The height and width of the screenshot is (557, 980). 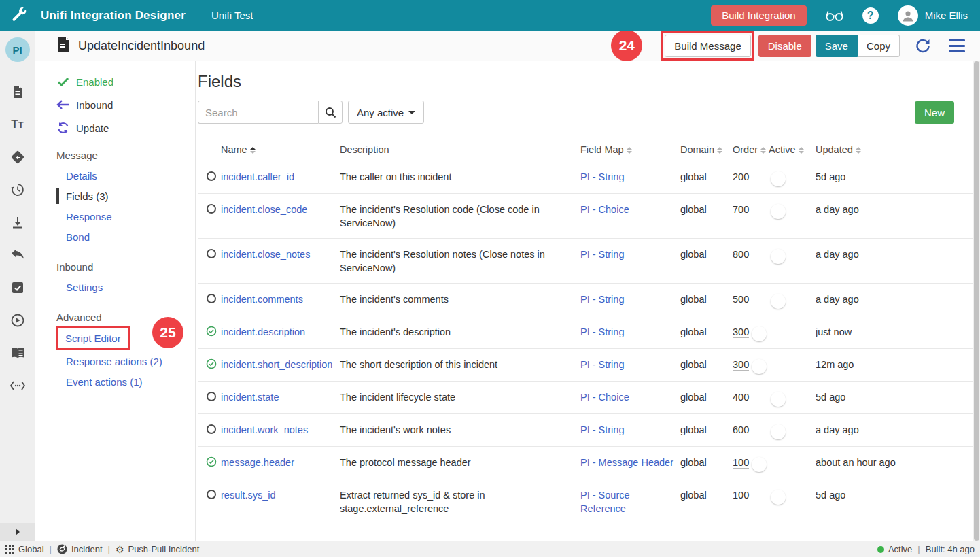 What do you see at coordinates (750, 150) in the screenshot?
I see `column-header-order: Order` at bounding box center [750, 150].